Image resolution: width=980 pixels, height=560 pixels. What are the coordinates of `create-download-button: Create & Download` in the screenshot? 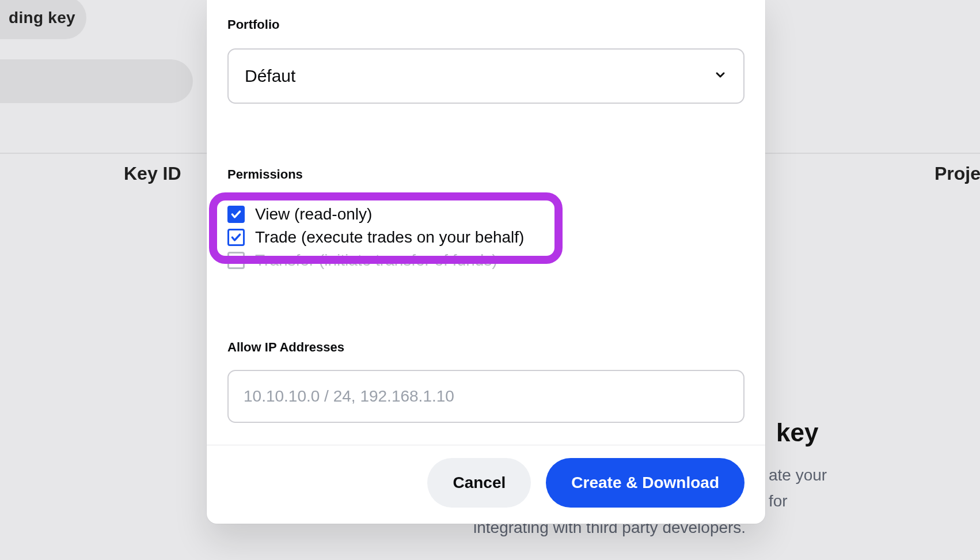 It's located at (645, 483).